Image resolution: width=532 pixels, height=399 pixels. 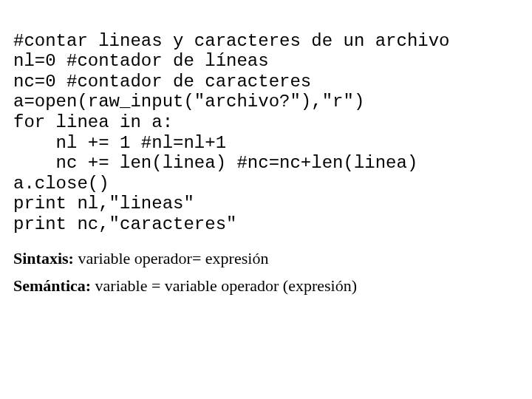 What do you see at coordinates (44, 259) in the screenshot?
I see `syntax-label: Sintaxis:` at bounding box center [44, 259].